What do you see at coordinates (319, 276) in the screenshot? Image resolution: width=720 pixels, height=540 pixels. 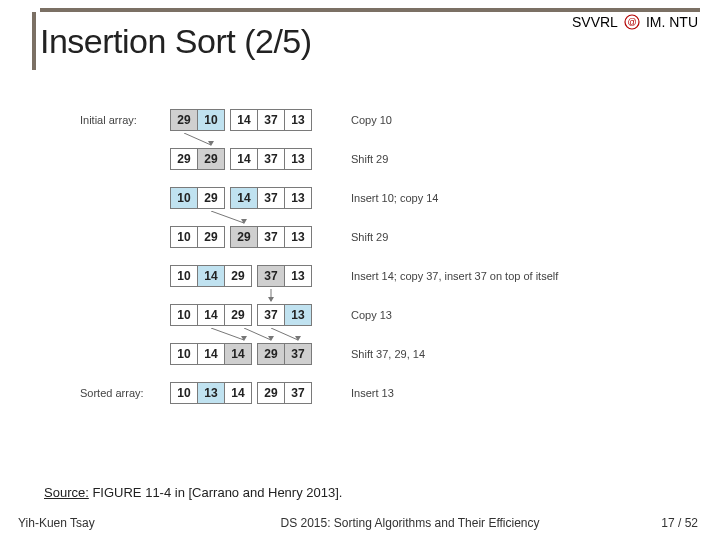 I see `diagram-row: 1014293713Insert 14; copy 37, insert 37 …` at bounding box center [319, 276].